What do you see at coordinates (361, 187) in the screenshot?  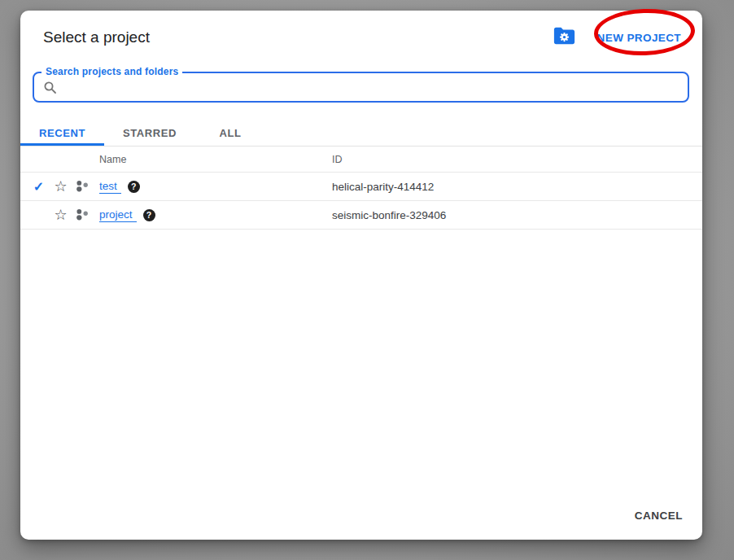 I see `table-row: ✓ ☆ test ? helical-parity-414412` at bounding box center [361, 187].